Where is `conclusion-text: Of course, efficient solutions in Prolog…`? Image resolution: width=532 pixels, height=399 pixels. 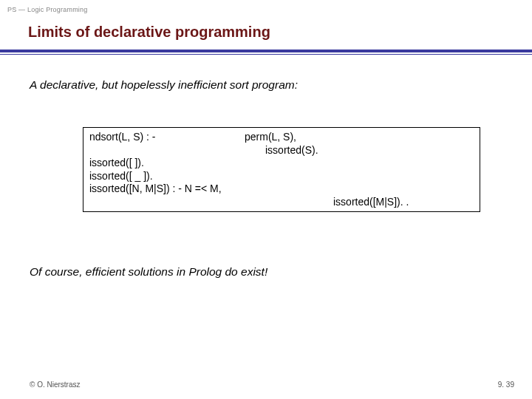 conclusion-text: Of course, efficient solutions in Prolog… is located at coordinates (270, 272).